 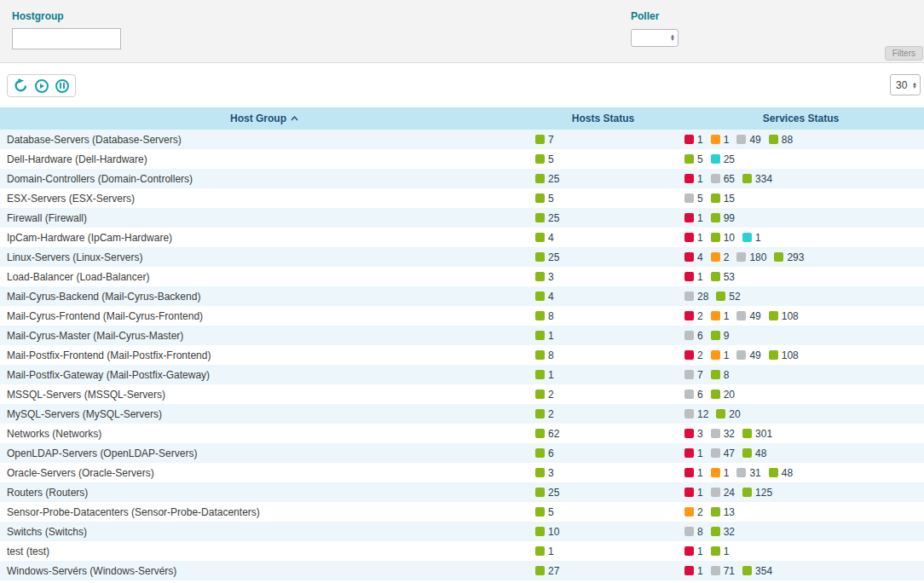 I want to click on table-row: Domain-Controllers (Domain-Controllers)2…, so click(x=462, y=179).